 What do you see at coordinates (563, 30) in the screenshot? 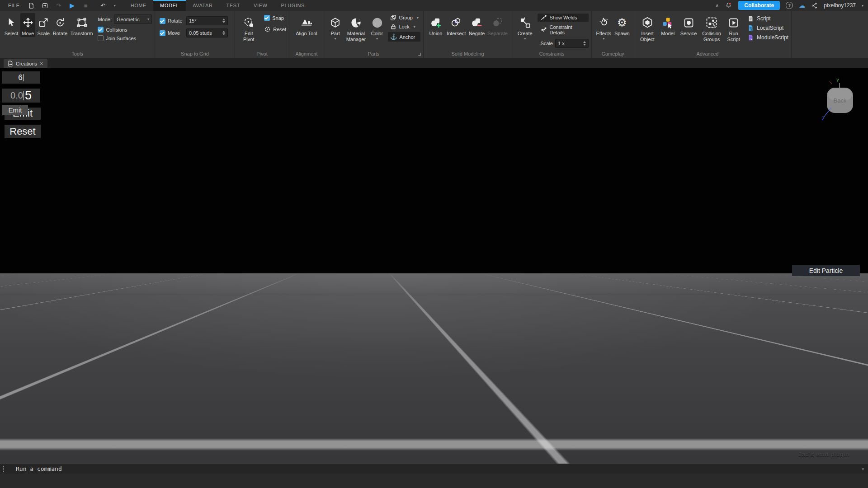
I see `constraint-details-toggle: Constraint Details` at bounding box center [563, 30].